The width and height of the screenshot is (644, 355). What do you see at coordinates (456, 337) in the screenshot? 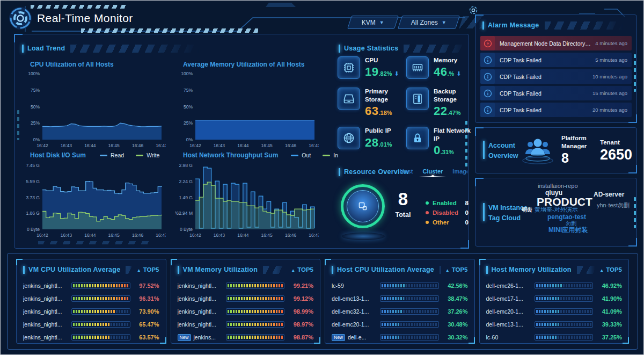
I see `top5-value: 30.32%` at bounding box center [456, 337].